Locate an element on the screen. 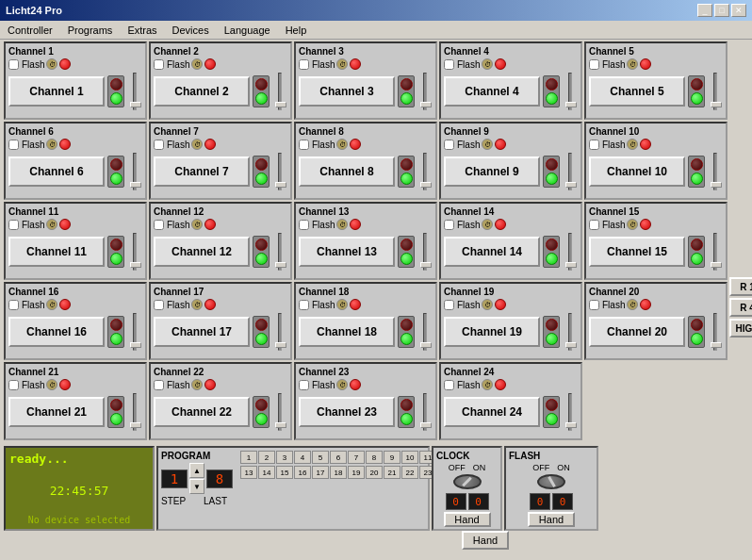 Image resolution: width=752 pixels, height=560 pixels. seq-btn-2: 2 is located at coordinates (267, 457).